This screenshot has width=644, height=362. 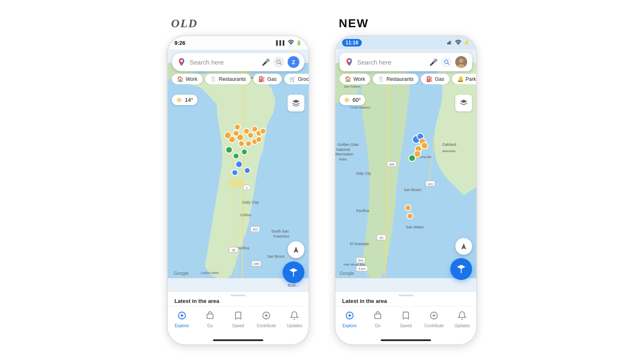 I want to click on old-chip-gas: ⛽ Gas, so click(x=267, y=79).